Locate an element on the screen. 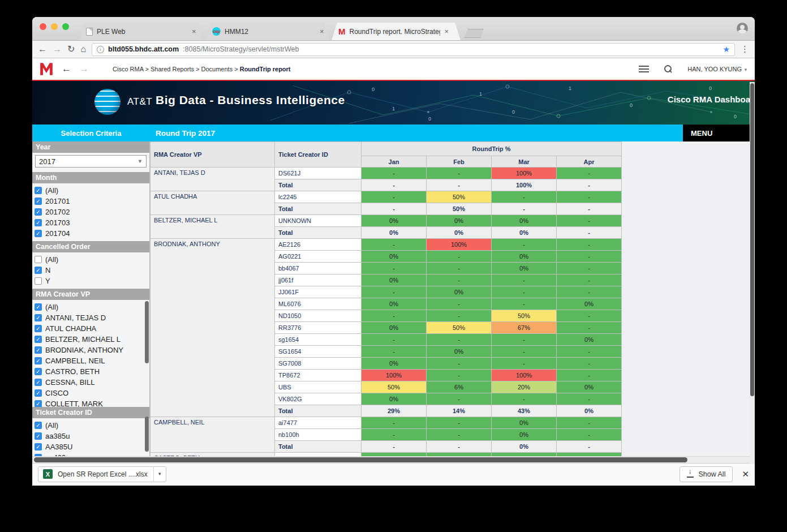 The height and width of the screenshot is (532, 787). breadcrumb-path: Cisco RMA > Shared Reports > Documents > is located at coordinates (175, 69).